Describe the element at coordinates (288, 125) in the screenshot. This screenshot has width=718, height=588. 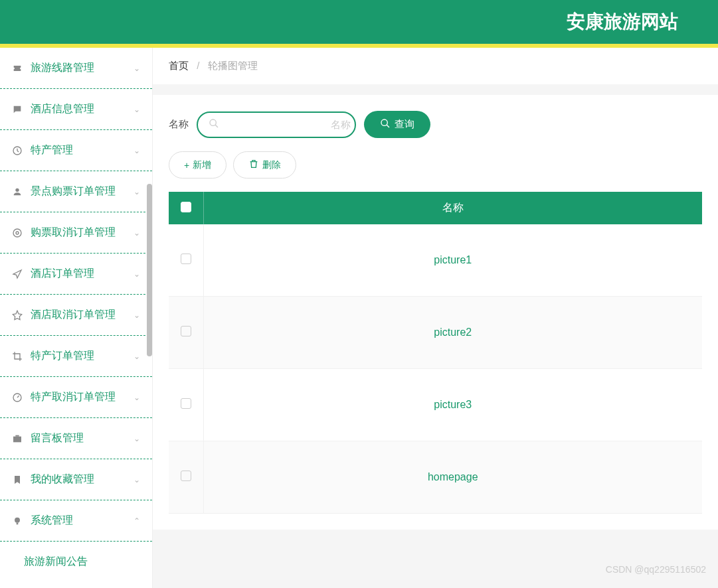
I see `search-input` at that location.